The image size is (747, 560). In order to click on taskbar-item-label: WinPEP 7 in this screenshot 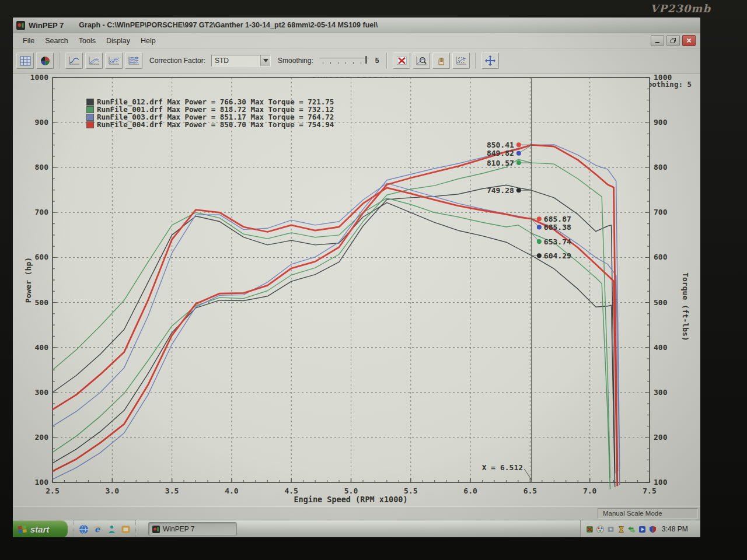, I will do `click(179, 529)`.